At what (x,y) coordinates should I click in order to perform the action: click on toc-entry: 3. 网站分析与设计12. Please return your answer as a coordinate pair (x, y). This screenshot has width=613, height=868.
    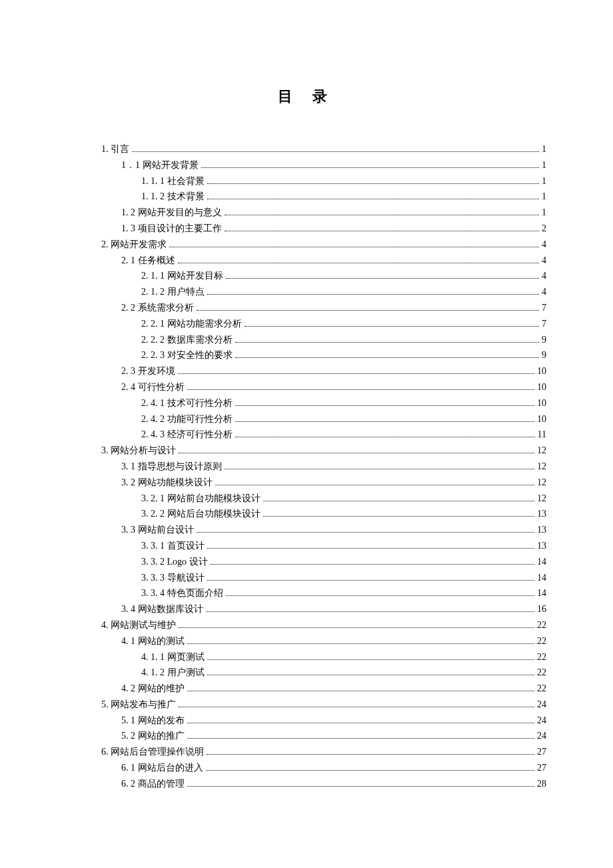
    Looking at the image, I should click on (306, 451).